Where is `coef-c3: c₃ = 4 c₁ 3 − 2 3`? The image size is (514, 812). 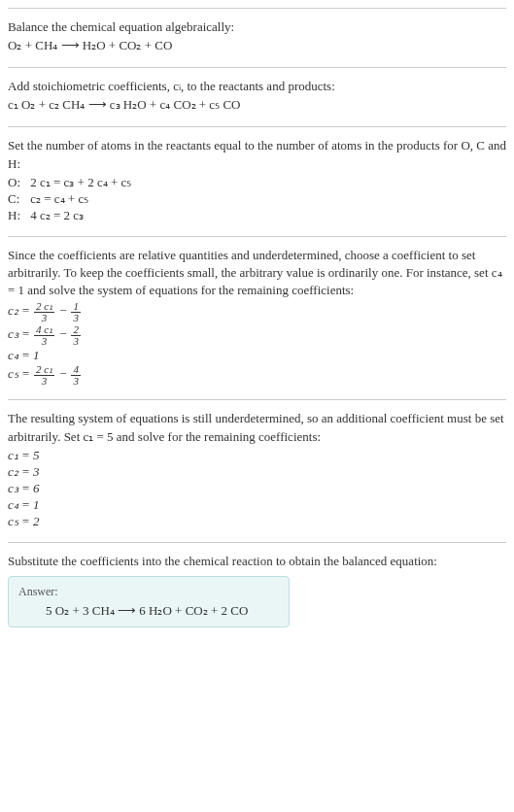
coef-c3: c₃ = 4 c₁ 3 − 2 3 is located at coordinates (257, 336).